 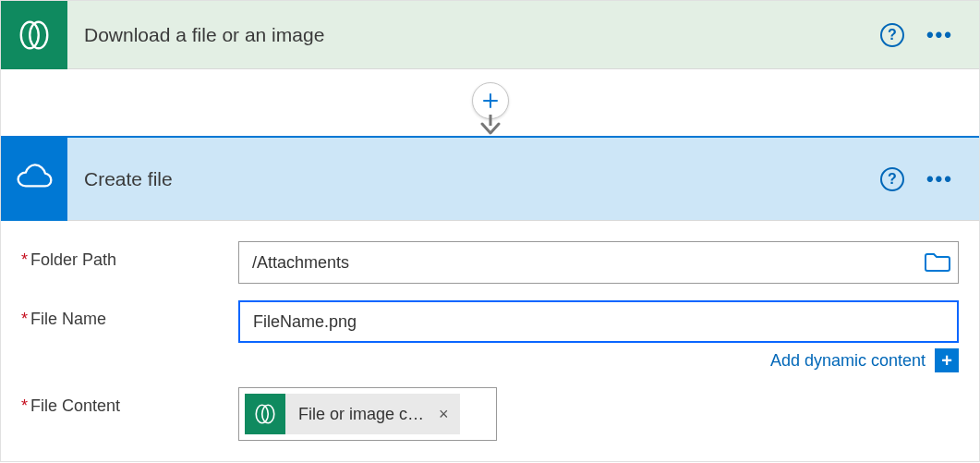 What do you see at coordinates (599, 262) in the screenshot?
I see `folder-path-input` at bounding box center [599, 262].